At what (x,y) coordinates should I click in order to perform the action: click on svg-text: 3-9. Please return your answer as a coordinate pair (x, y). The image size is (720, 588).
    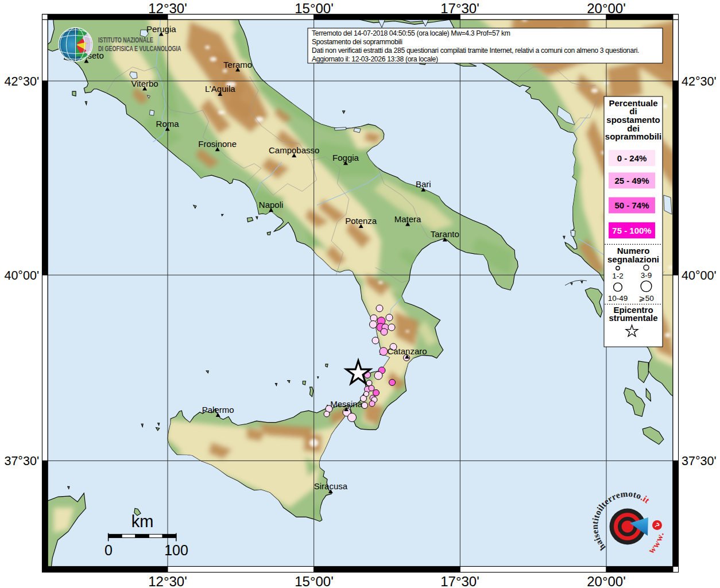
    Looking at the image, I should click on (647, 276).